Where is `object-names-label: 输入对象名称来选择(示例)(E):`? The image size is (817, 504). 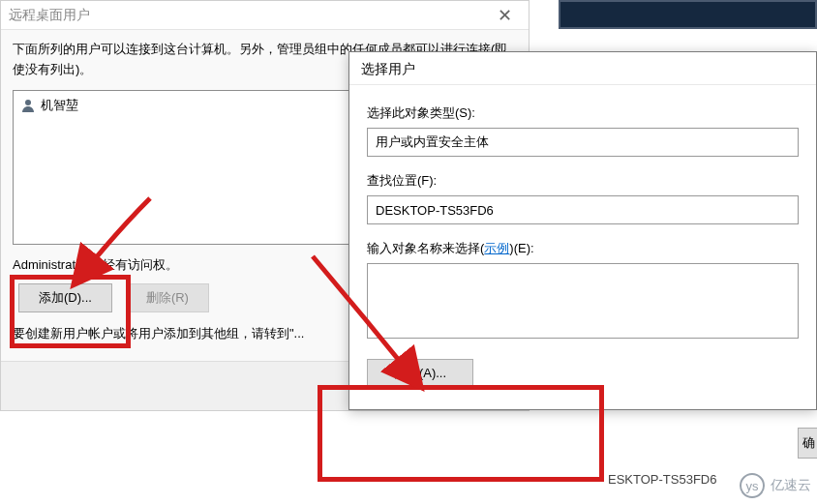
object-names-label: 输入对象名称来选择(示例)(E): is located at coordinates (583, 249).